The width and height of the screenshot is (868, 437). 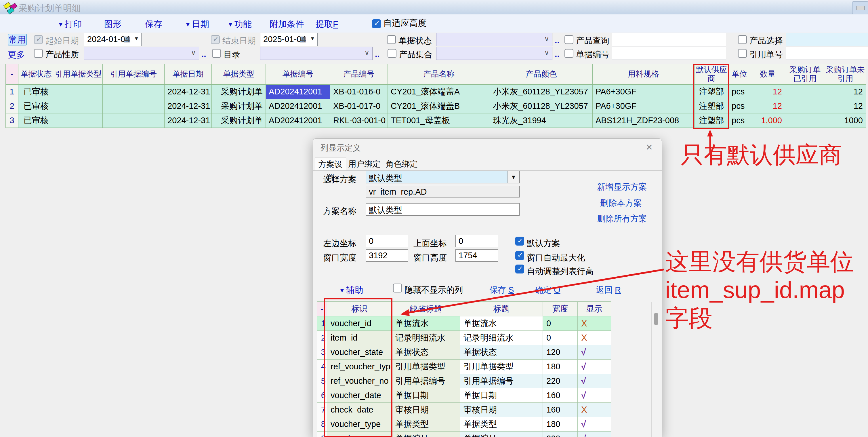 I want to click on row-number: 4, so click(x=322, y=367).